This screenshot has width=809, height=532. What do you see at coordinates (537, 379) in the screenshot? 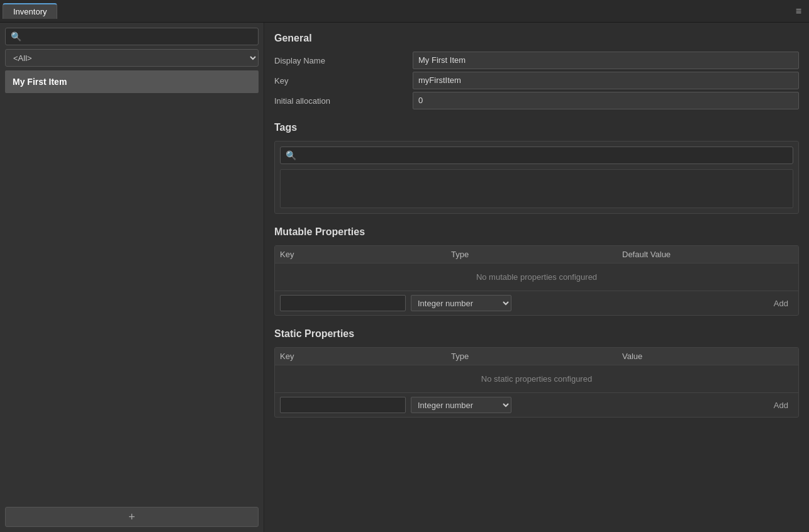
I see `static-props-empty: No static properties configured` at bounding box center [537, 379].